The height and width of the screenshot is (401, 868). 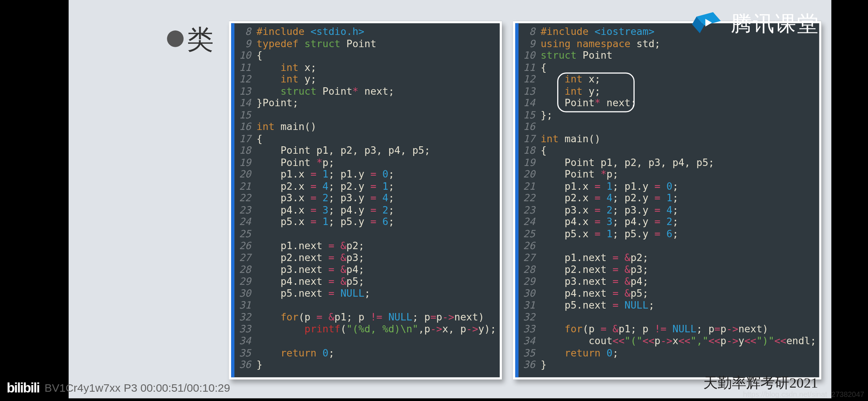 What do you see at coordinates (775, 24) in the screenshot?
I see `brand-text: 腾讯课堂` at bounding box center [775, 24].